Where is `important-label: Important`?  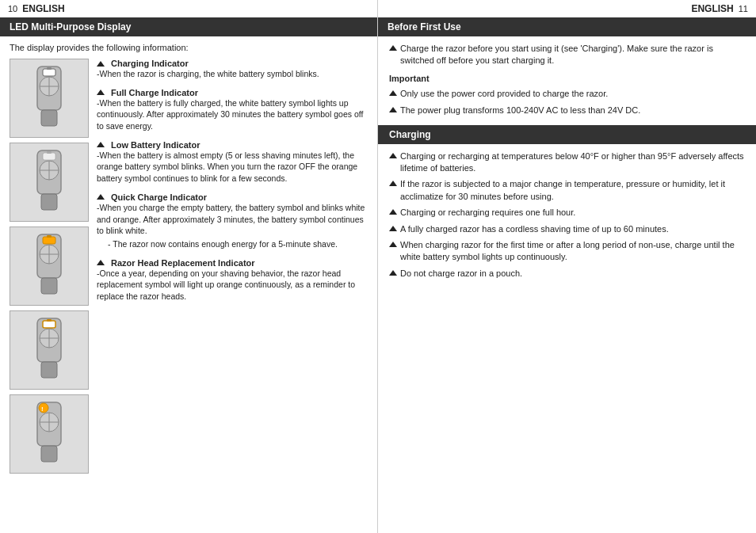 important-label: Important is located at coordinates (567, 78).